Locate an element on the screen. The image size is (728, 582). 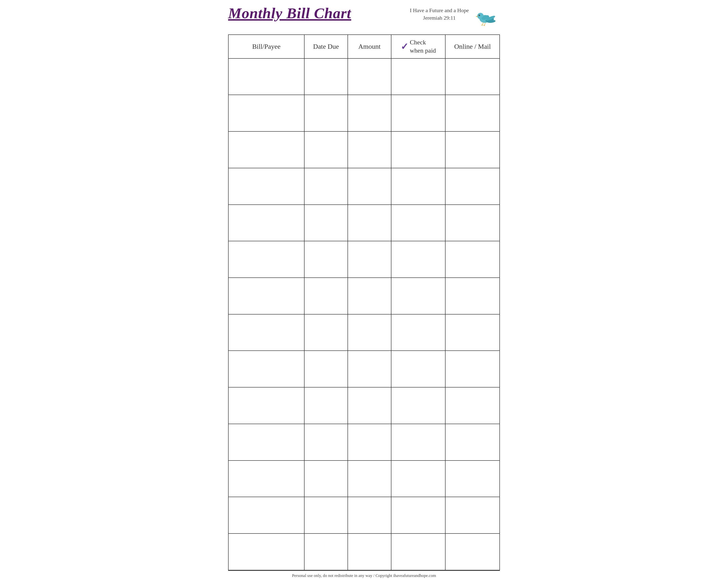
col-header-amount: Amount is located at coordinates (369, 47).